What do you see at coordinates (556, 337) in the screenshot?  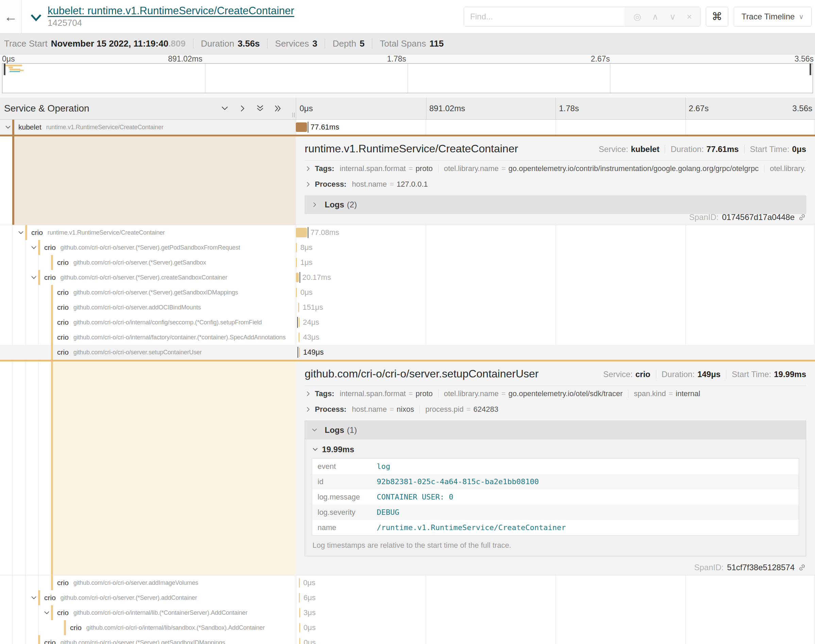 I see `span-timeline-cell: 43μs` at bounding box center [556, 337].